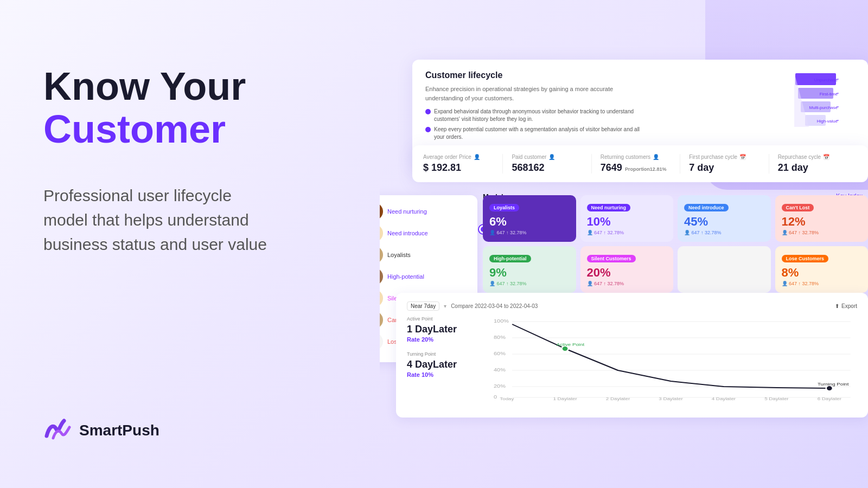  Describe the element at coordinates (381, 320) in the screenshot. I see `avatar-cantlost: 👩🏽‍🦱` at that location.